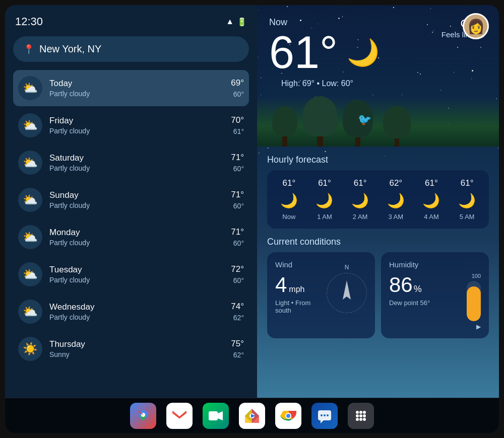  Describe the element at coordinates (325, 216) in the screenshot. I see `hourly-time: 1 AM` at that location.